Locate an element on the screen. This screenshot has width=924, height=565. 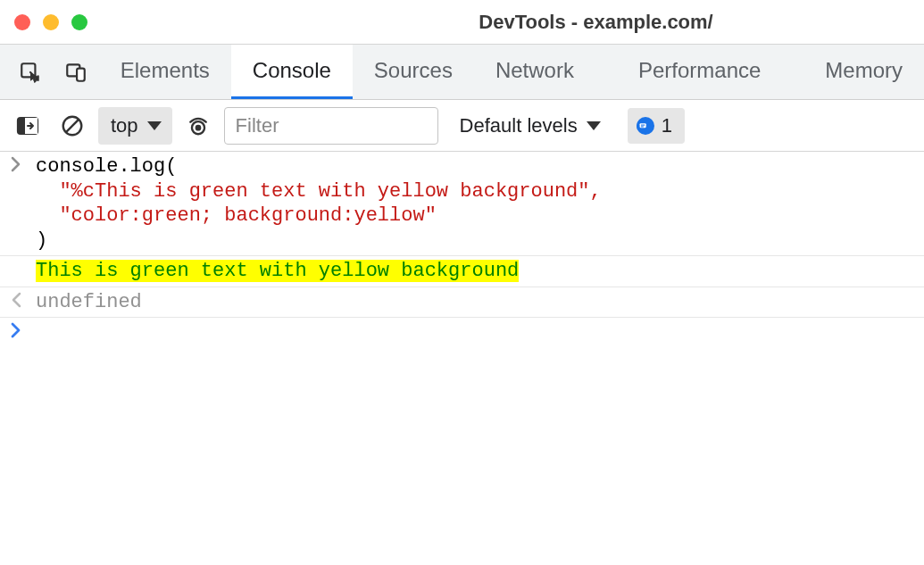
log-levels-select: Default levels is located at coordinates (530, 126).